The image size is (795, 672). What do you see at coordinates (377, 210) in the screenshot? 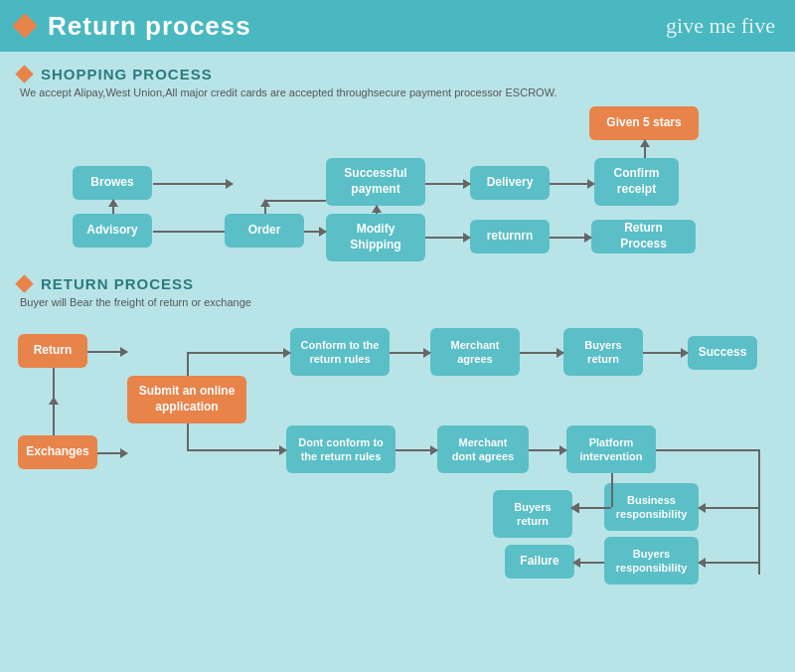
I see `arrow-ms-to-sp` at bounding box center [377, 210].